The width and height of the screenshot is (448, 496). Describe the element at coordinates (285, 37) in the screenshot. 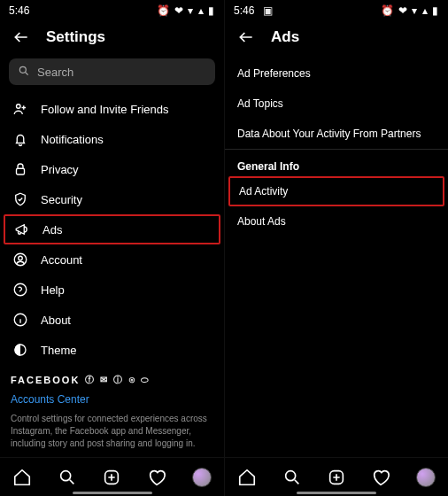

I see `page-title: Ads` at that location.